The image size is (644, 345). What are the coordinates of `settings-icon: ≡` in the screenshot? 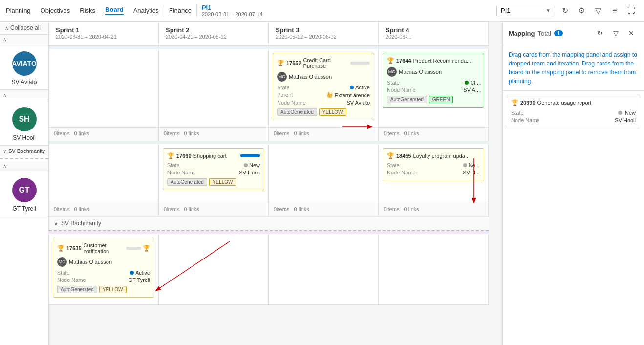 It's located at (615, 11).